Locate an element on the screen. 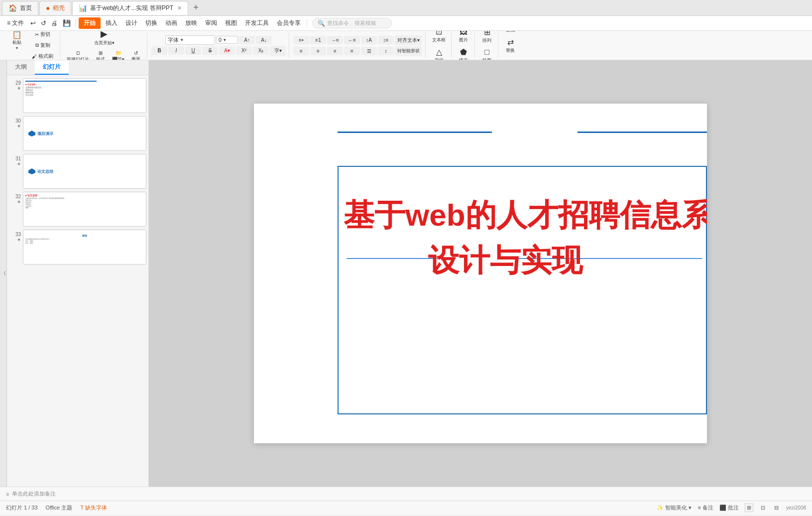 Image resolution: width=812 pixels, height=516 pixels. list-item: 33 ★ 致谢 首先感谢我的导师在论文撰写过程中... 其次，感谢... 再次，… is located at coordinates (78, 247).